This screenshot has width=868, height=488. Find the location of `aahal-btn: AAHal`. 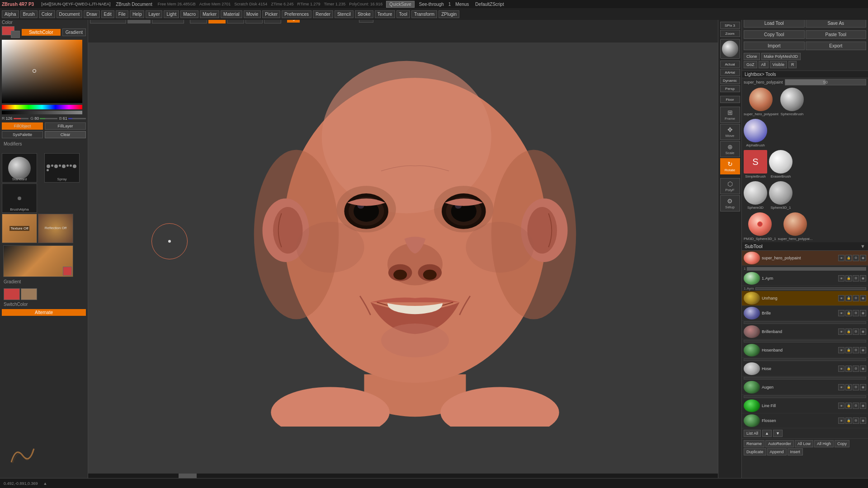

aahal-btn: AAHal is located at coordinates (730, 72).